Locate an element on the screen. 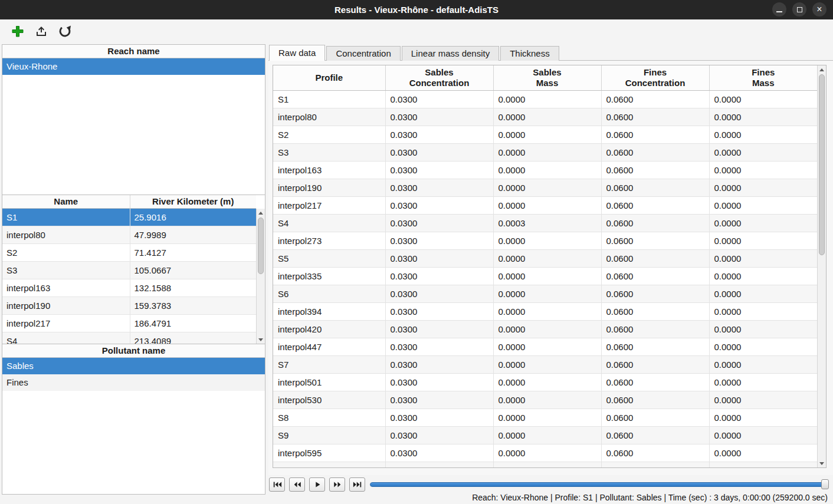 This screenshot has height=504, width=833. data-cell: S4 is located at coordinates (329, 223).